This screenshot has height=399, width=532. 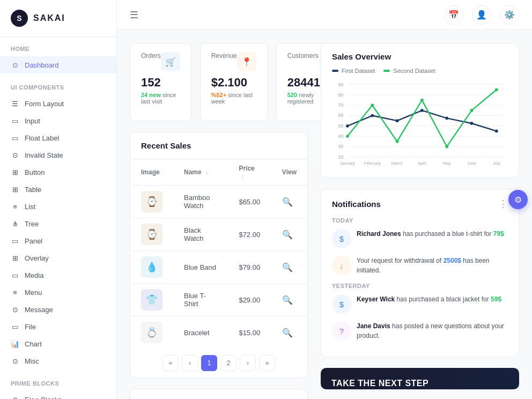 I want to click on page-1-button: 1, so click(x=209, y=363).